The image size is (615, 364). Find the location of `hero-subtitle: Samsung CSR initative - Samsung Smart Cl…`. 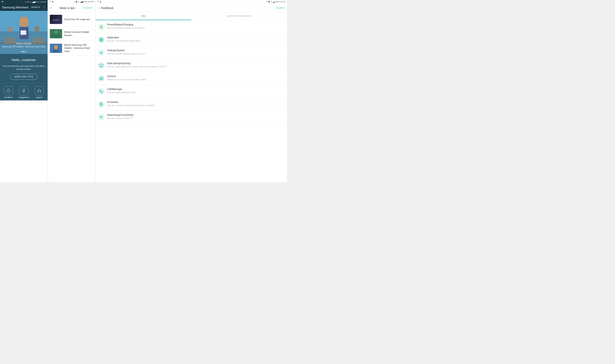

hero-subtitle: Samsung CSR initative - Samsung Smart Cl… is located at coordinates (24, 47).